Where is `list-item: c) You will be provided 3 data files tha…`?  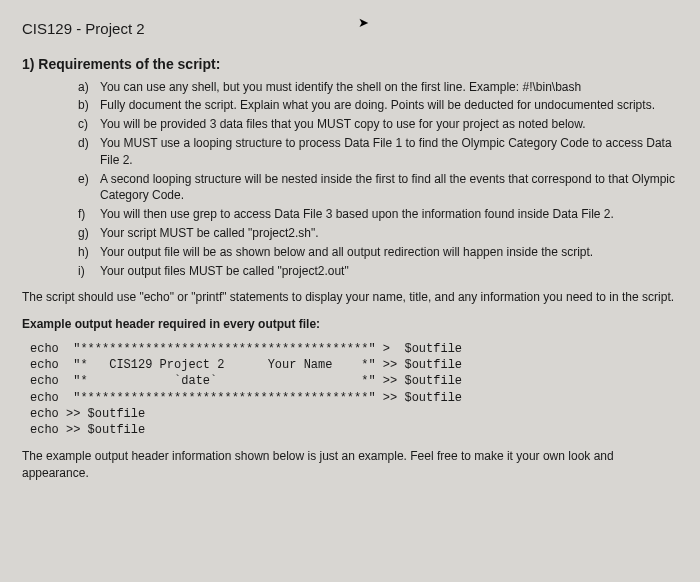 list-item: c) You will be provided 3 data files tha… is located at coordinates (378, 124).